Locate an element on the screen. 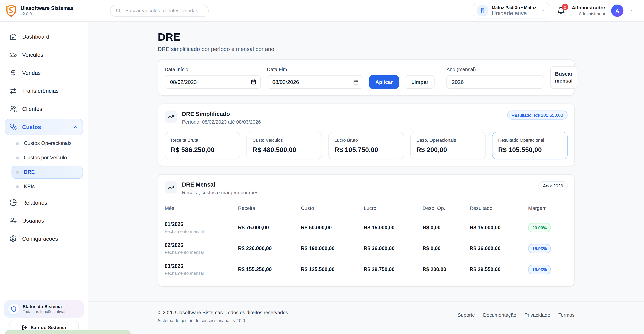  footer-link-privacidade: Privacidade is located at coordinates (538, 315).